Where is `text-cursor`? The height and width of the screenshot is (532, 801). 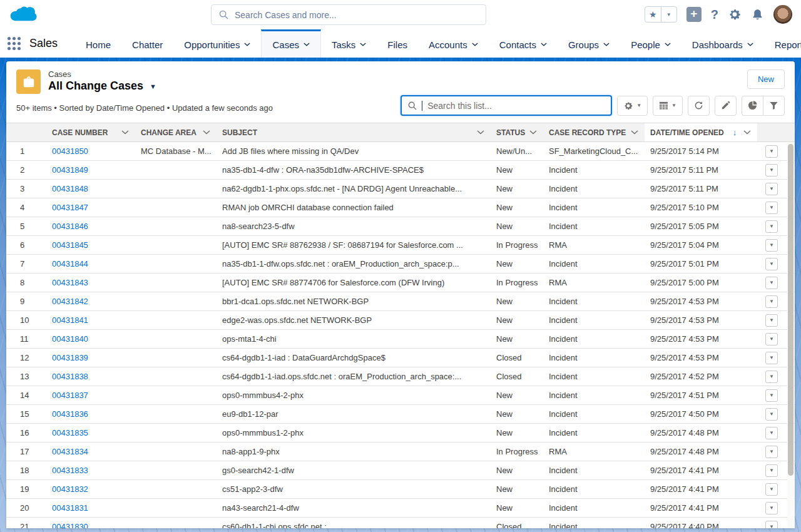 text-cursor is located at coordinates (422, 106).